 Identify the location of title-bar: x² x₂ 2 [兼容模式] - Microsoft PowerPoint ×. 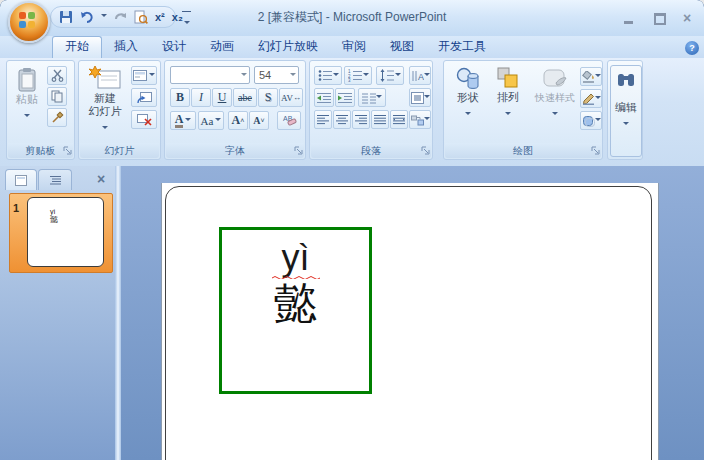
(352, 18).